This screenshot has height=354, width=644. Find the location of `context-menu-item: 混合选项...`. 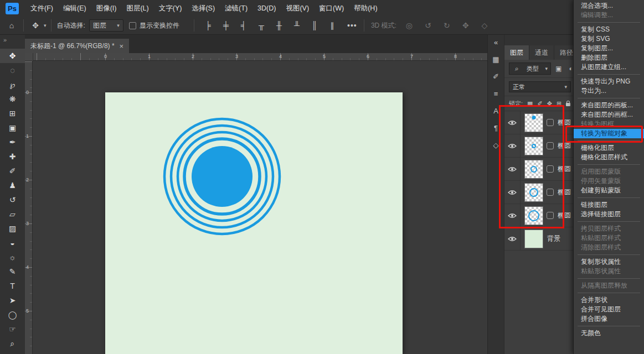

context-menu-item: 混合选项... is located at coordinates (609, 6).